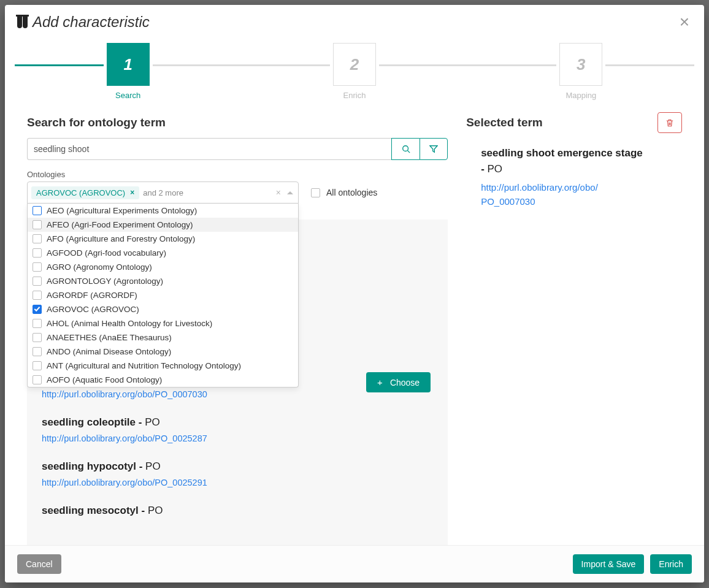  Describe the element at coordinates (237, 430) in the screenshot. I see `result-item: seedling coleoptile - POhttp://purl.obol…` at that location.